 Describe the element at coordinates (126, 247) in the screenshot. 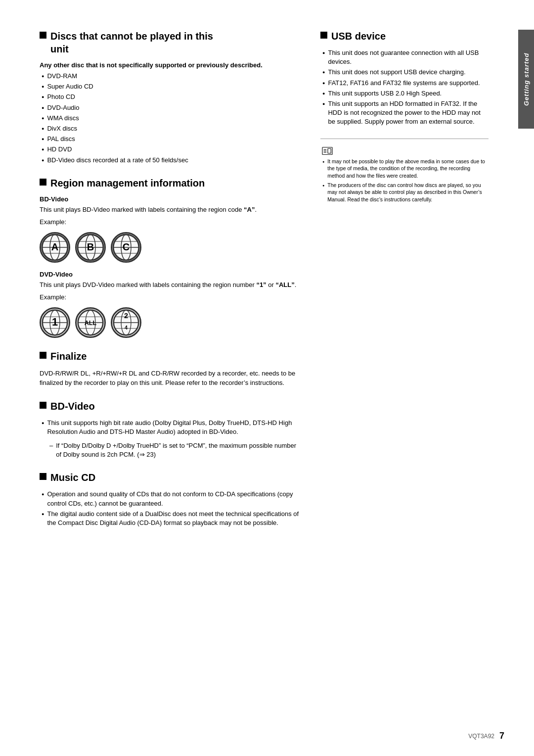

I see `svg-text: C` at that location.